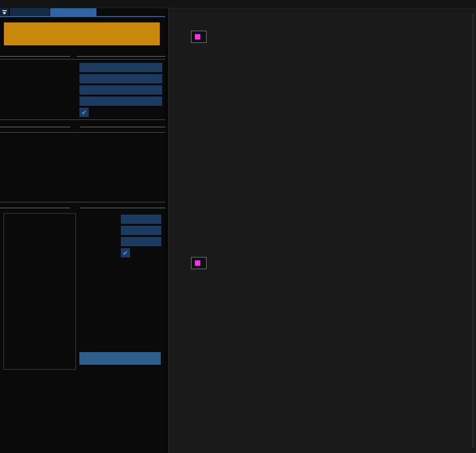  Describe the element at coordinates (83, 127) in the screenshot. I see `indicators-header` at that location.